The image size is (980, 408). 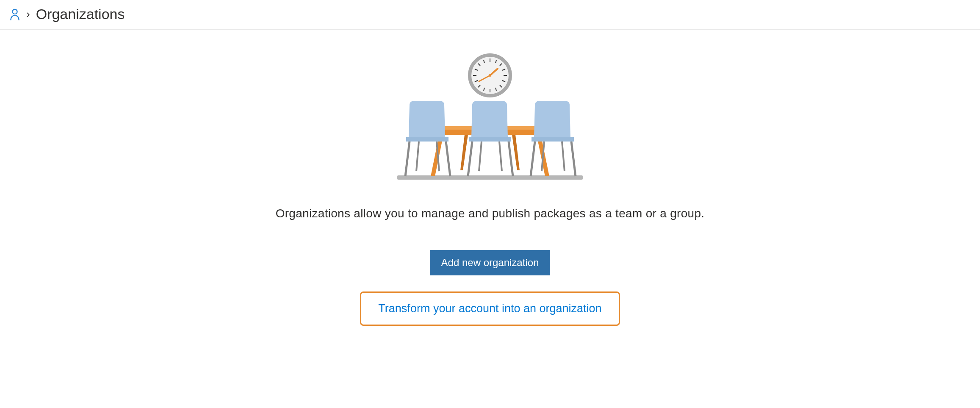 I want to click on breadcrumb: › Organizations, so click(x=490, y=15).